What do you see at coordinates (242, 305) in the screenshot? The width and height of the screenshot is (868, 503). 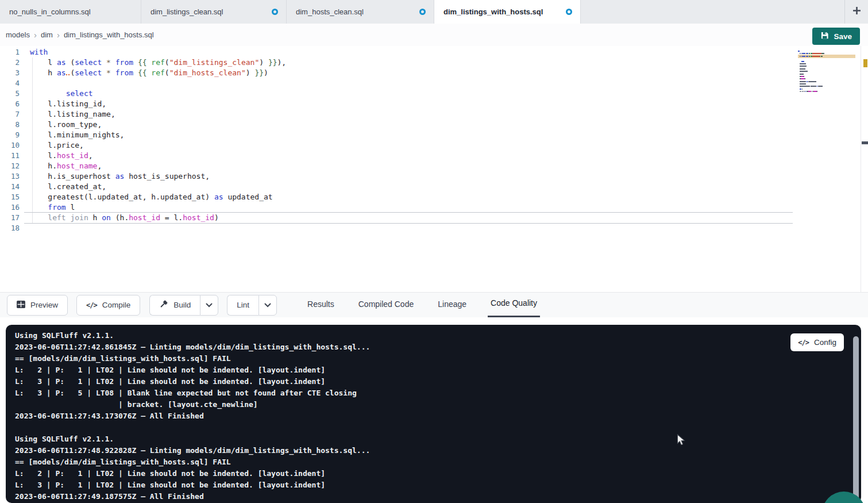 I see `lint-button: Lint` at bounding box center [242, 305].